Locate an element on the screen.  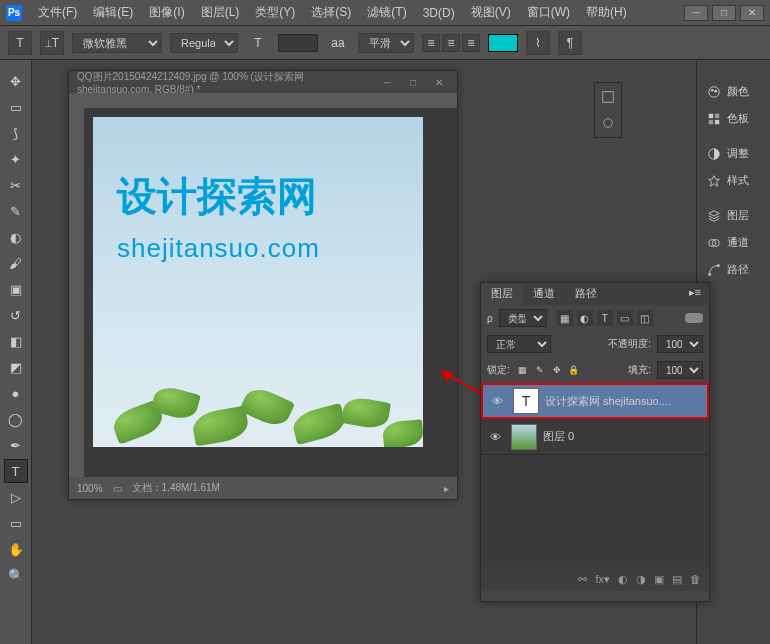
tab-layers: 图层 is located at coordinates (502, 294).